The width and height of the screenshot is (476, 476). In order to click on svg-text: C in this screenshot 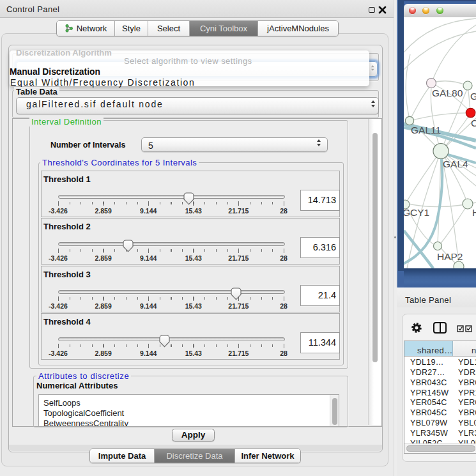, I will do `click(473, 123)`.